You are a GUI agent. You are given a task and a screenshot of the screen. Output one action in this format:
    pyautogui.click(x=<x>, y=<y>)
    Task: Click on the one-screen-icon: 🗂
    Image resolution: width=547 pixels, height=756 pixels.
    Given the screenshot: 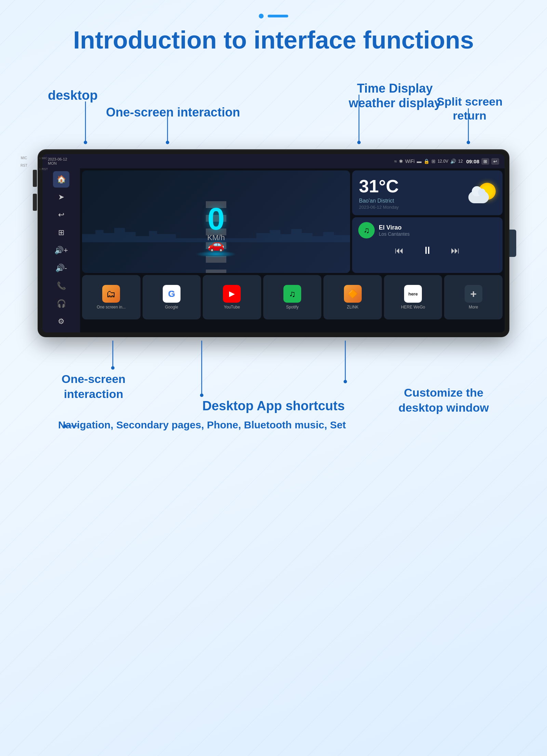 What is the action you would take?
    pyautogui.click(x=111, y=294)
    